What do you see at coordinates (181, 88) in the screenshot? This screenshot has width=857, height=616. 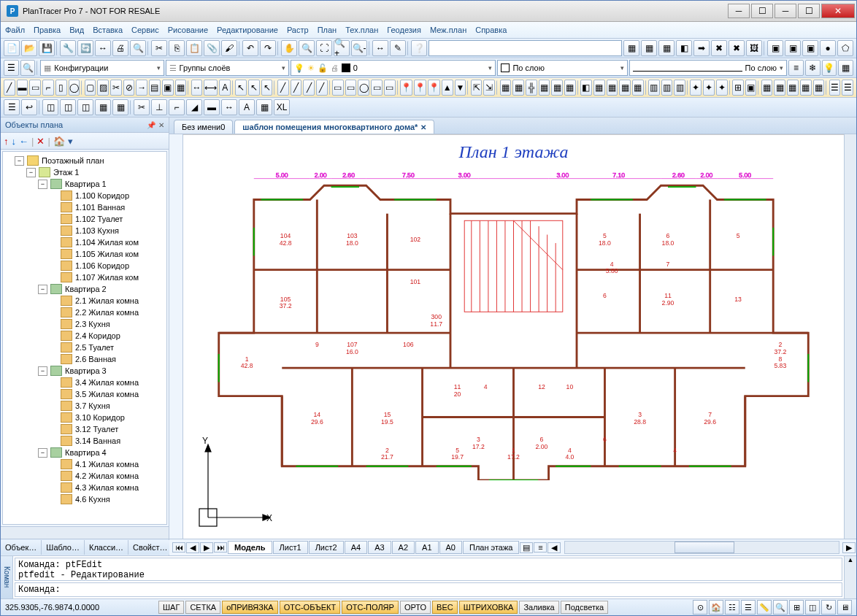 I see `area-icon: ▦` at bounding box center [181, 88].